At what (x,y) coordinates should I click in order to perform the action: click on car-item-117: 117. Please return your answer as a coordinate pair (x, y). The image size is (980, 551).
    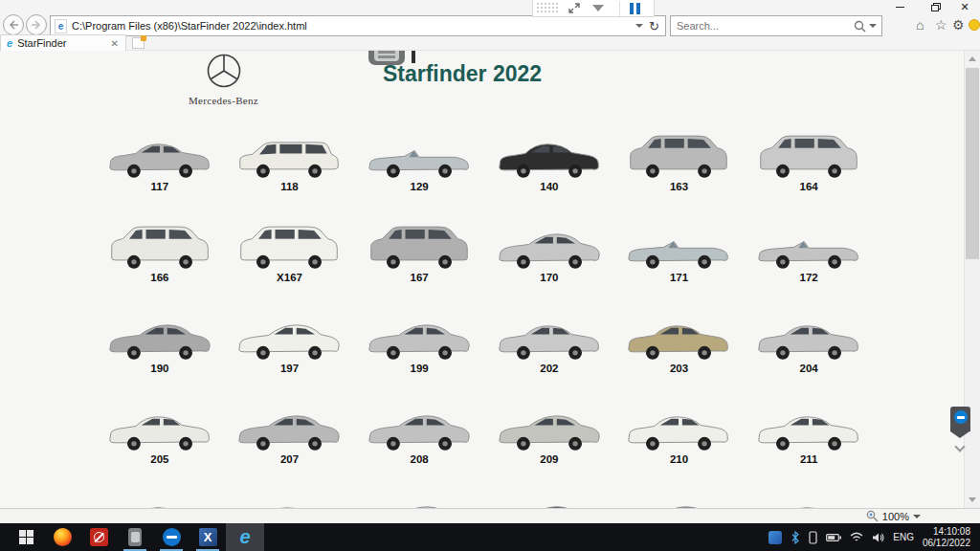
    Looking at the image, I should click on (160, 149).